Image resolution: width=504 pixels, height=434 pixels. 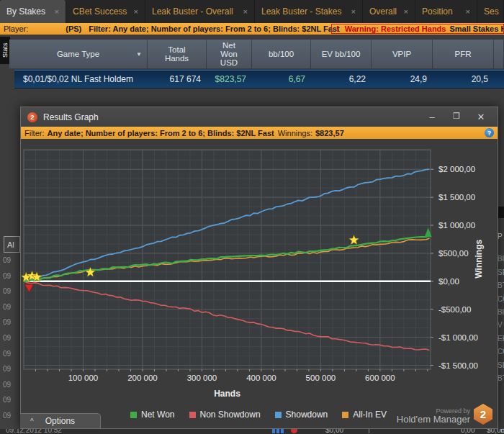 I want to click on svg-text: -$1 500,00, so click(x=458, y=366).